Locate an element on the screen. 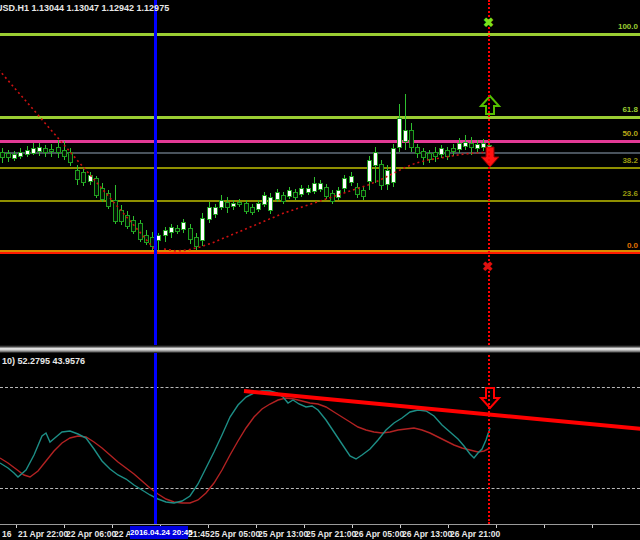 The image size is (640, 540). fib-line-38.2 is located at coordinates (320, 168).